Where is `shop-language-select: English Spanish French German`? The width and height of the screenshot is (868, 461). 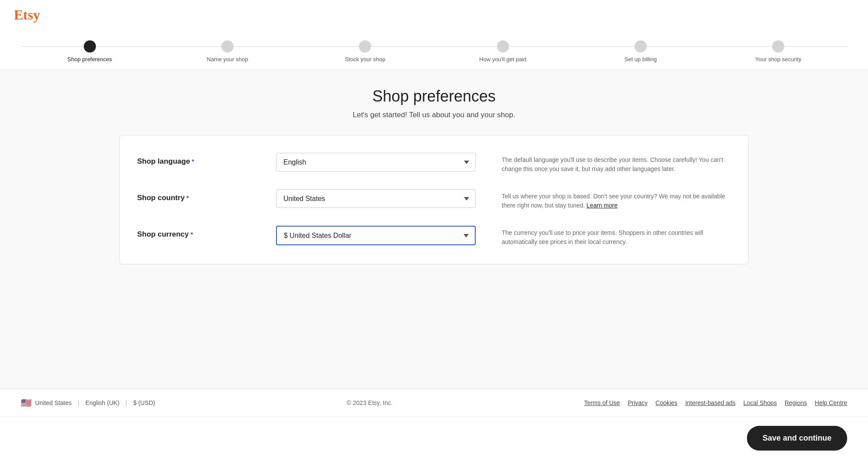
shop-language-select: English Spanish French German is located at coordinates (376, 162).